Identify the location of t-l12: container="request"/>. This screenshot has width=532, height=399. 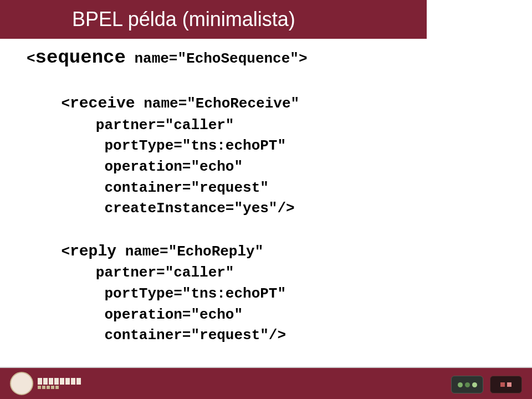
(156, 335).